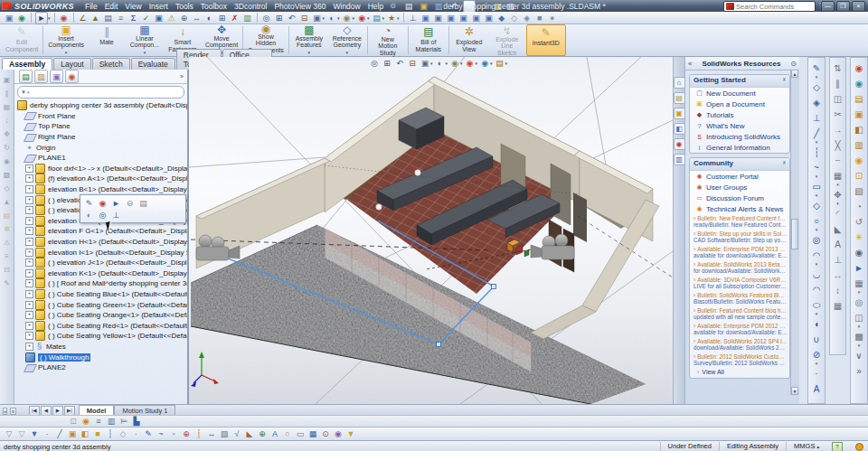 This screenshot has width=868, height=451. What do you see at coordinates (351, 434) in the screenshot?
I see `filter-dowel-pins-icon: ▼` at bounding box center [351, 434].